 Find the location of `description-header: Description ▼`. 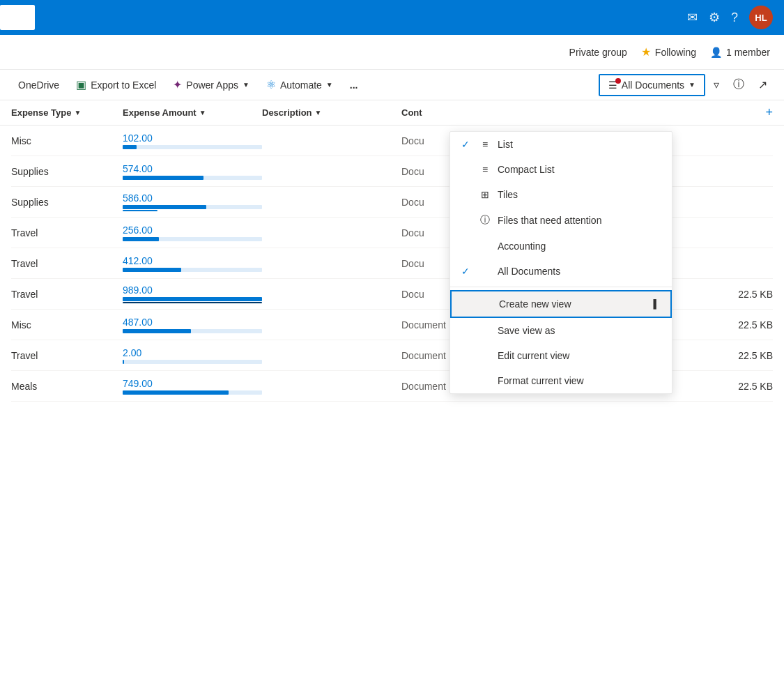

description-header: Description ▼ is located at coordinates (332, 113).